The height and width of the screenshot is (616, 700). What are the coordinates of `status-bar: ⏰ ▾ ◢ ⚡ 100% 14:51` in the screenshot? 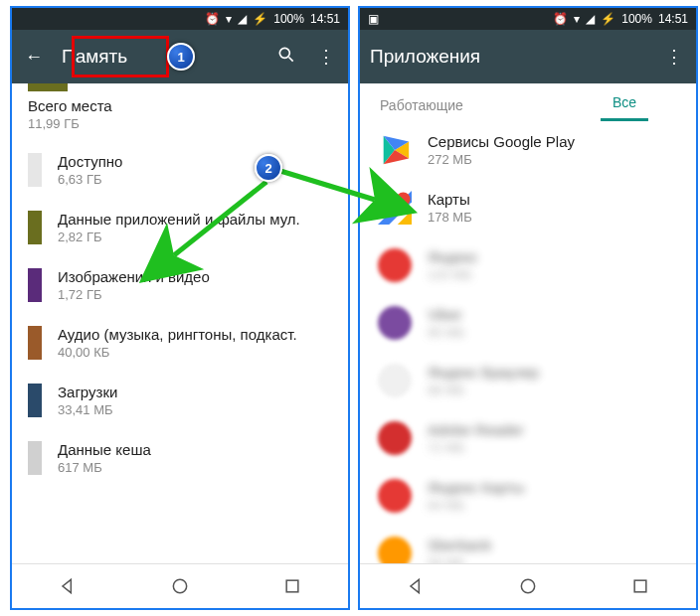 It's located at (180, 19).